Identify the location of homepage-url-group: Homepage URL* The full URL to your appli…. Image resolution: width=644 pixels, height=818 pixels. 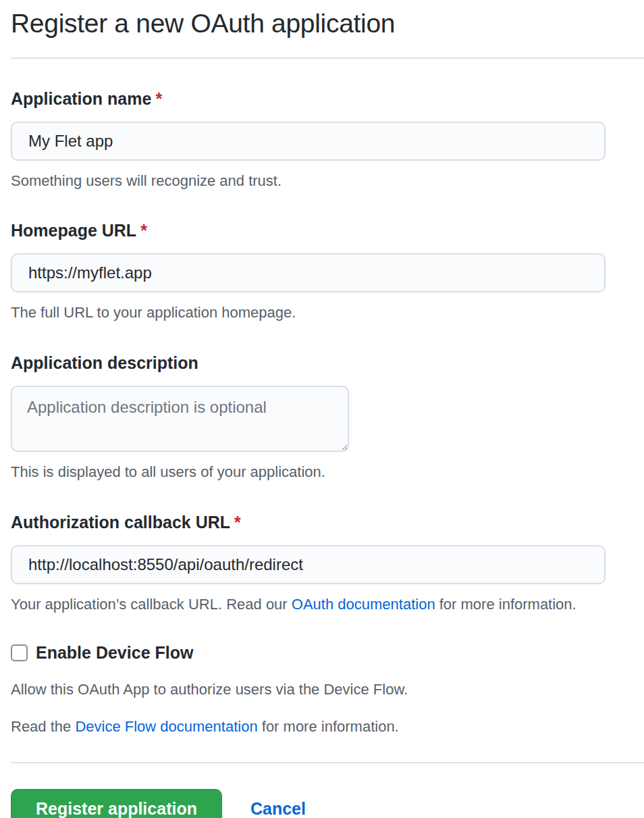
(327, 272).